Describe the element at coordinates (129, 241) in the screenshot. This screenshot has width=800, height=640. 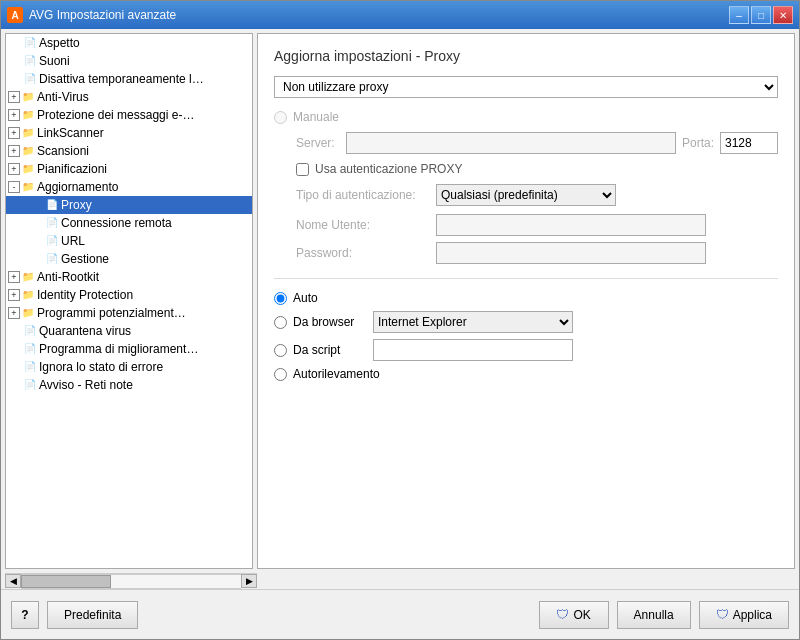
I see `sidebar-item-url: 📄 URL` at that location.